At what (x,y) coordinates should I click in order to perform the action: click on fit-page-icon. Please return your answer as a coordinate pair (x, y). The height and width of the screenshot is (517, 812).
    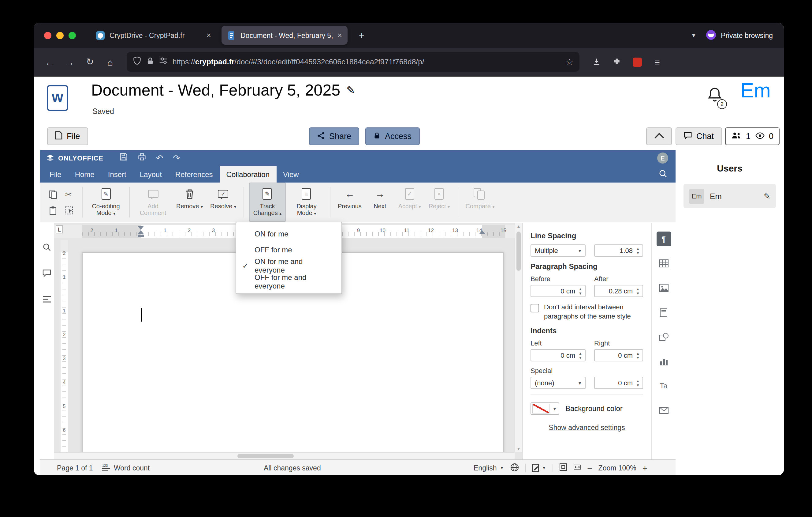
    Looking at the image, I should click on (563, 468).